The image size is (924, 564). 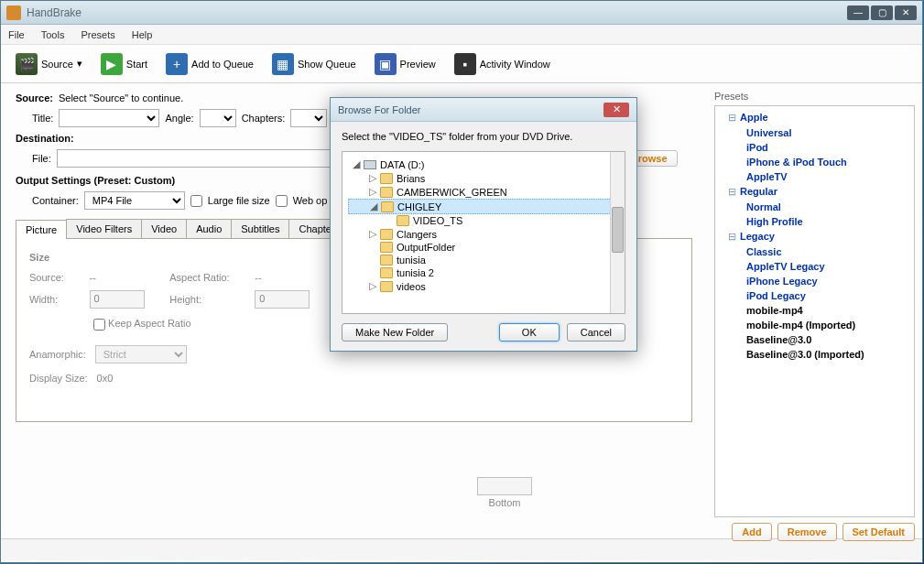 I want to click on file-label: File:, so click(x=42, y=158).